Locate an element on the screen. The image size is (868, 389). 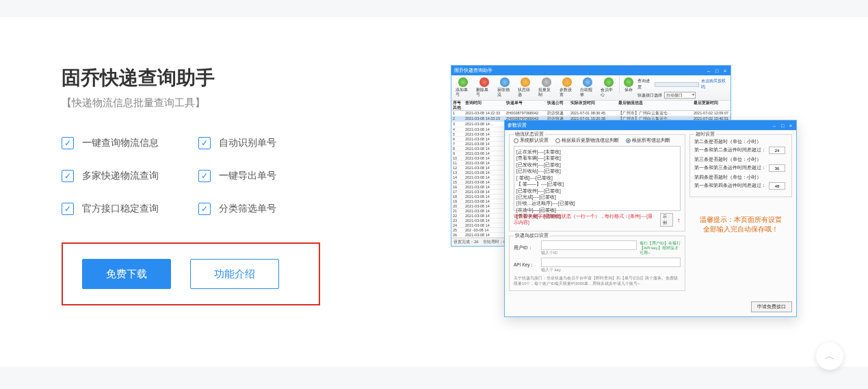
column-header: 最后物流信息 is located at coordinates (656, 103).